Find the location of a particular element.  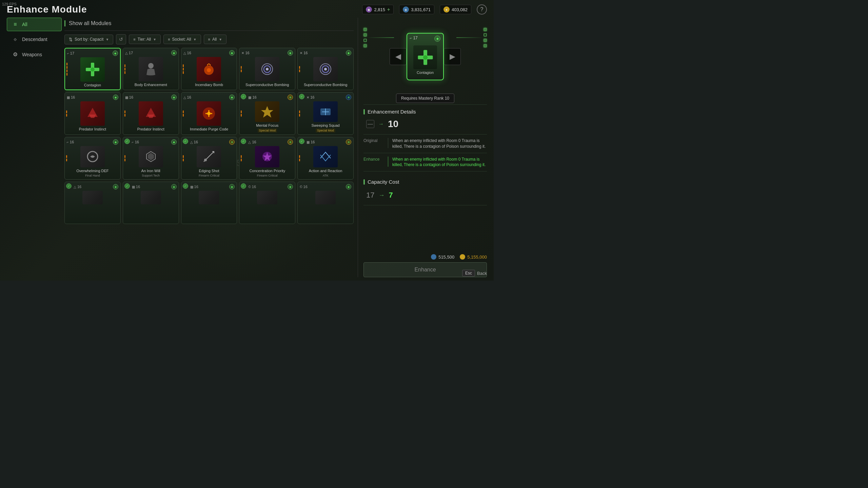

rank-value-r45: 16 is located at coordinates (305, 187).